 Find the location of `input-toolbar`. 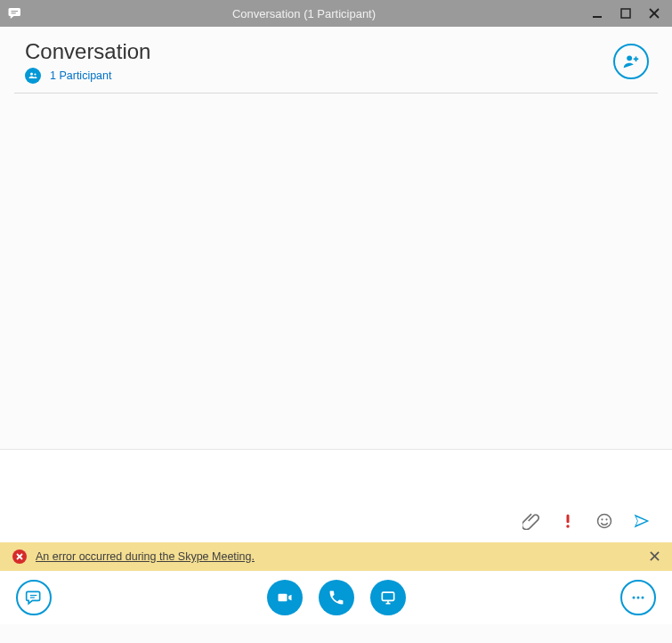

input-toolbar is located at coordinates (587, 521).